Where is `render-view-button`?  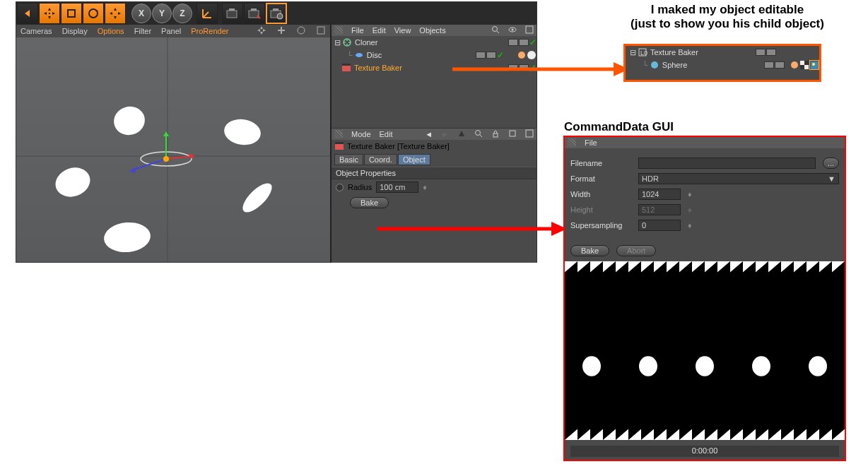 render-view-button is located at coordinates (233, 13).